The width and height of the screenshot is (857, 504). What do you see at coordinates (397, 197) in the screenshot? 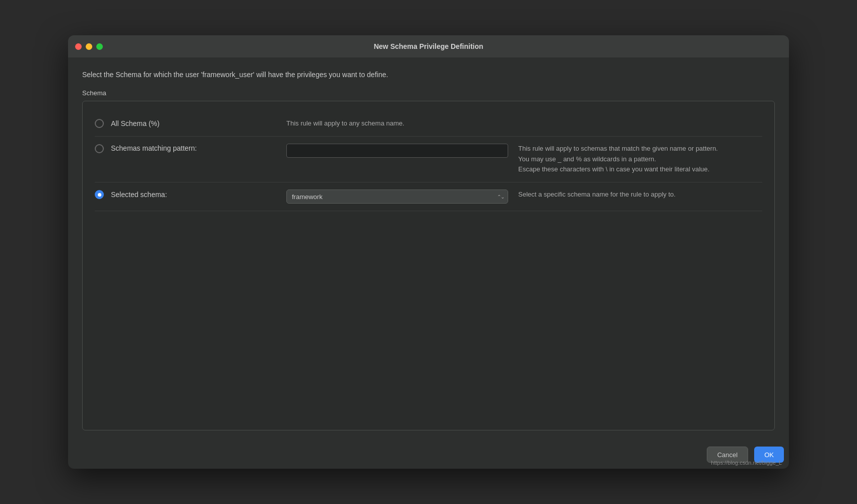
I see `schema-dropdown-wrapper: framework` at bounding box center [397, 197].